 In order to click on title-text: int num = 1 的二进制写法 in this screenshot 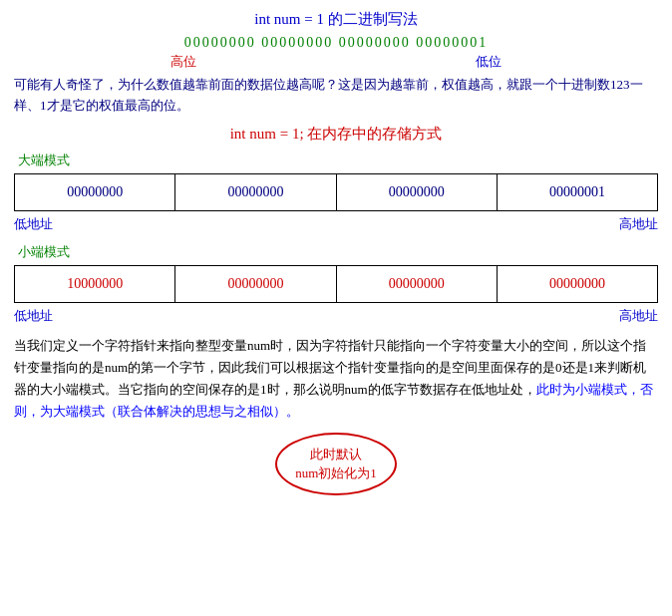, I will do `click(335, 19)`.